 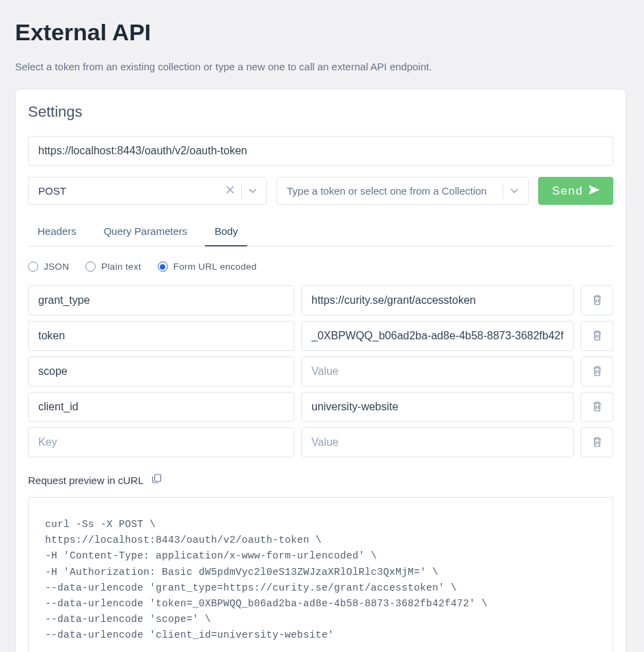 I want to click on radio-label-form-url-encoded: Form URL encoded, so click(x=215, y=266).